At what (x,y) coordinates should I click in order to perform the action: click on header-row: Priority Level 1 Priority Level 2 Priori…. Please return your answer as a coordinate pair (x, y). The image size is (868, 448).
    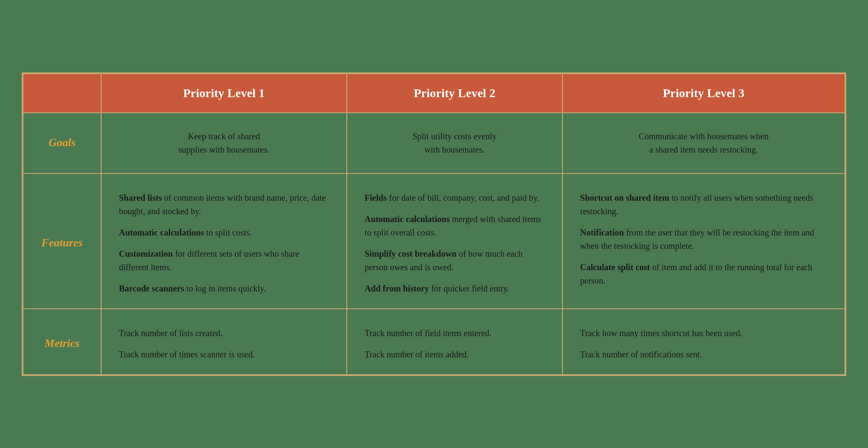
    Looking at the image, I should click on (434, 93).